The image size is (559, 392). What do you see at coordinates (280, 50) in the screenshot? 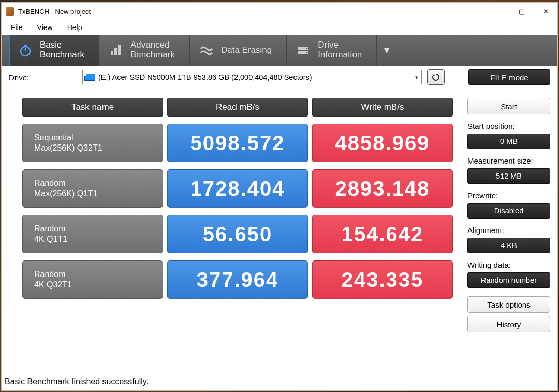
I see `tab-bar: BasicBenchmark AdvancedBenchmark Data Er…` at bounding box center [280, 50].